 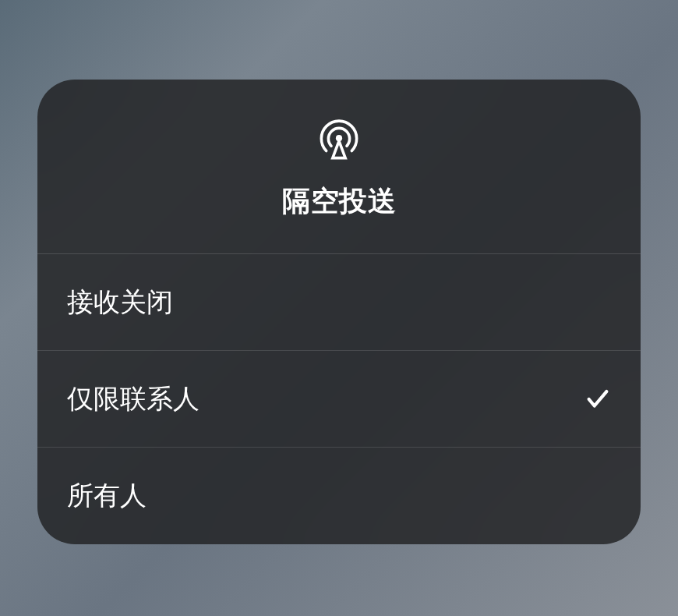 What do you see at coordinates (339, 303) in the screenshot?
I see `option-receiving-off: 接收关闭` at bounding box center [339, 303].